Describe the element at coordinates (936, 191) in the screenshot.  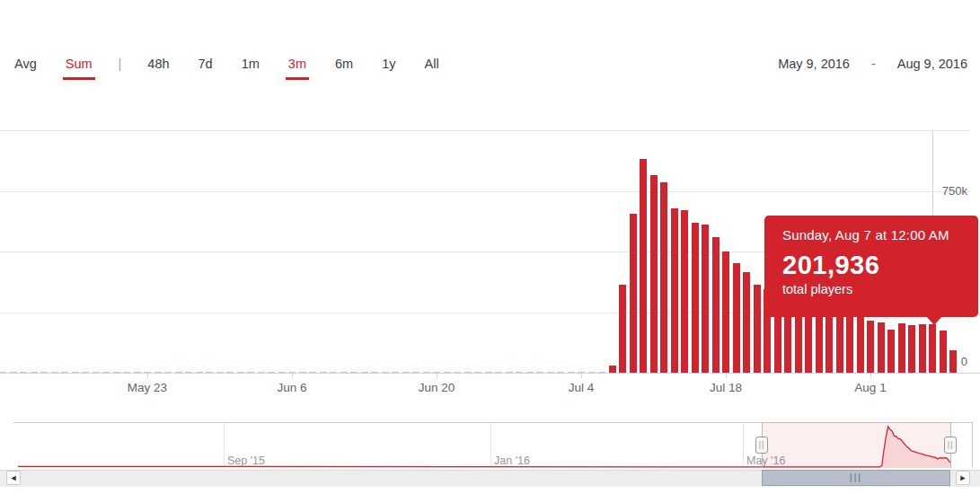
I see `y-axis-label: 750k` at that location.